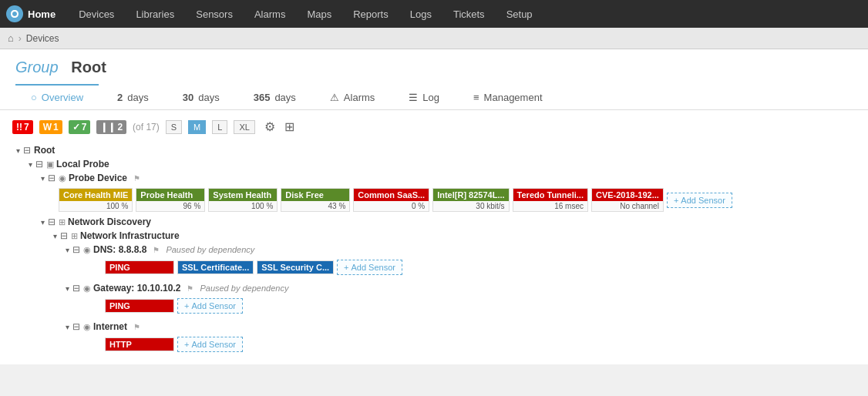 This screenshot has height=396, width=868. What do you see at coordinates (371, 14) in the screenshot?
I see `nav-reports: Reports` at bounding box center [371, 14].